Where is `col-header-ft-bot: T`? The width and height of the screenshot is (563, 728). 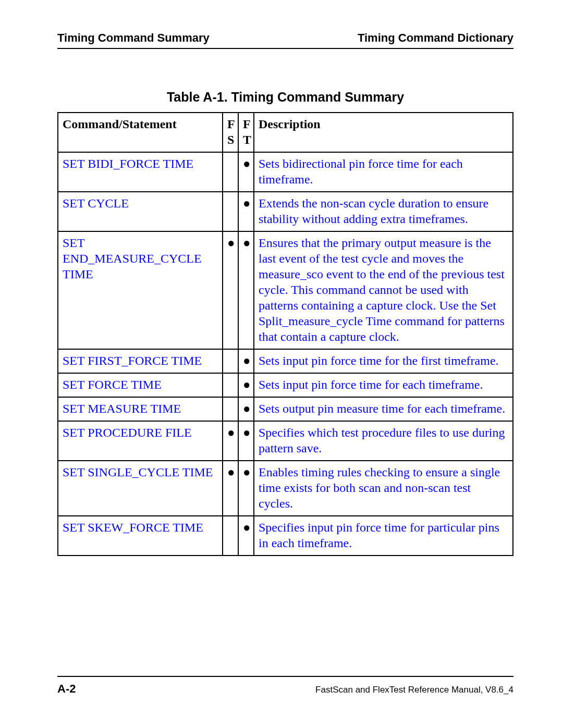
col-header-ft-bot: T is located at coordinates (247, 140).